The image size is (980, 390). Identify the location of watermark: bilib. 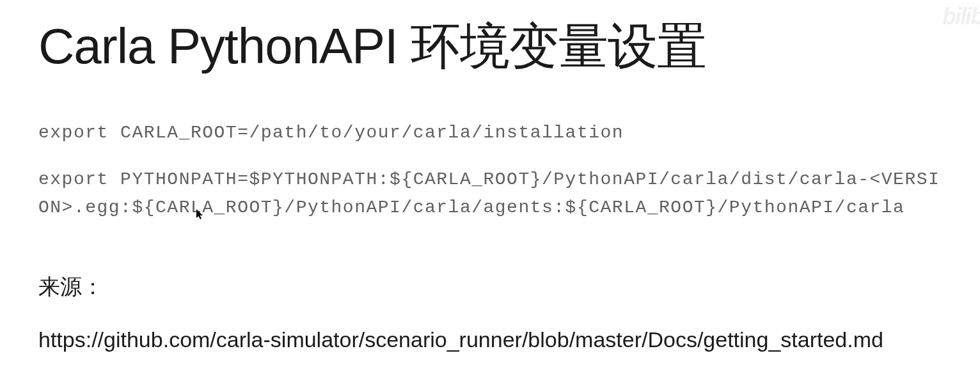
(961, 17).